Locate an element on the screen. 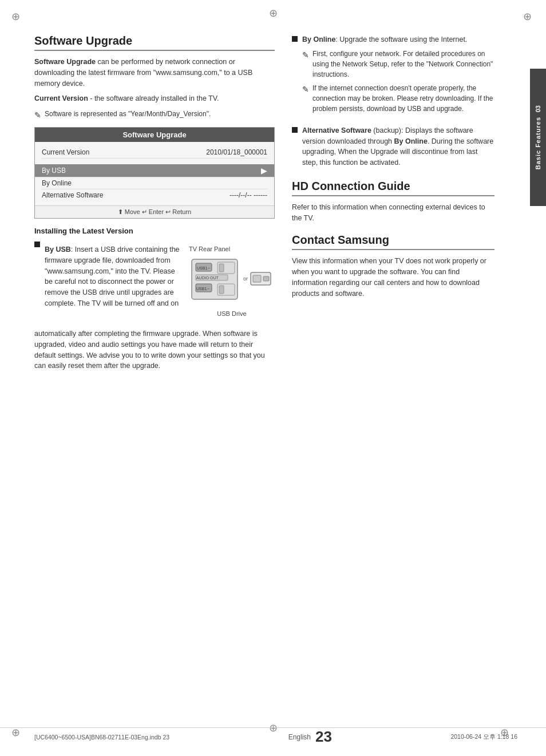 The image size is (546, 756). svg-text: or is located at coordinates (246, 279).